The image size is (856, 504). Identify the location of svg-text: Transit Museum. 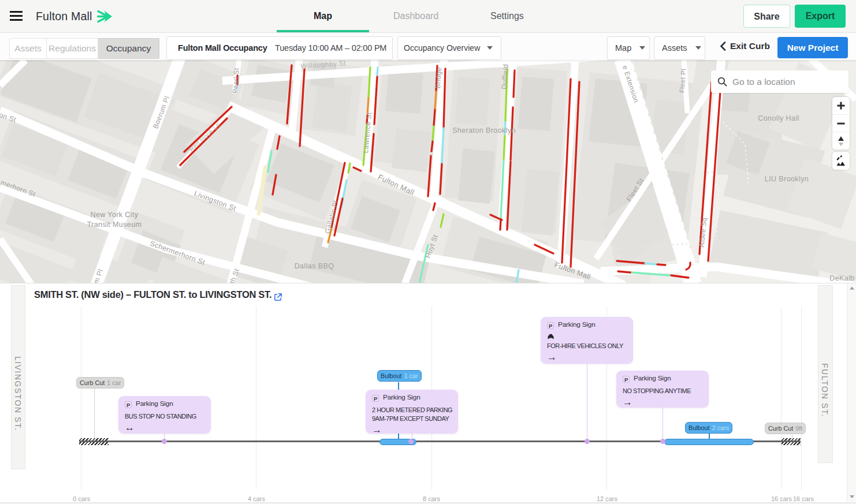
(114, 225).